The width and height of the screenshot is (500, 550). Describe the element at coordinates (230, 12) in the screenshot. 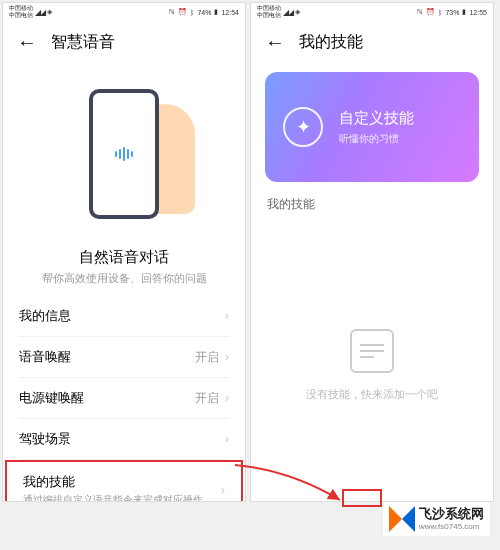

I see `clock: 12:54` at that location.